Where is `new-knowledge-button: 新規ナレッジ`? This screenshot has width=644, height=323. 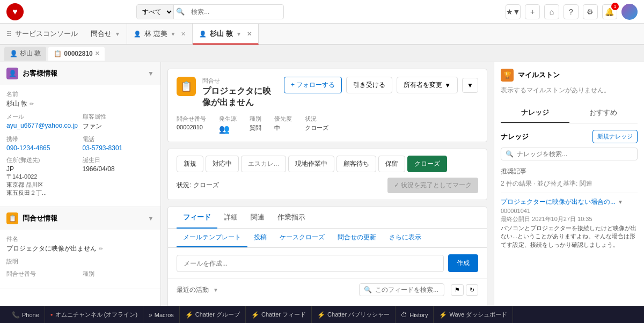
new-knowledge-button: 新規ナレッジ is located at coordinates (615, 136).